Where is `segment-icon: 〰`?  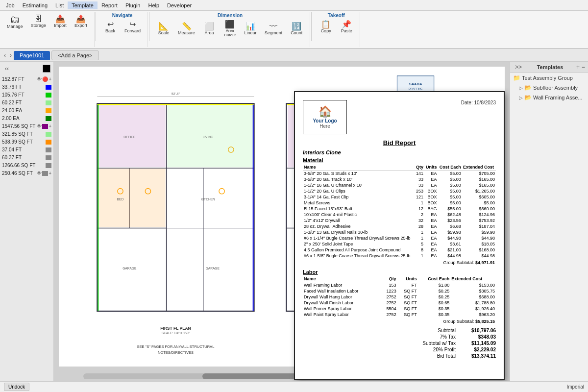
segment-icon: 〰 is located at coordinates (273, 26).